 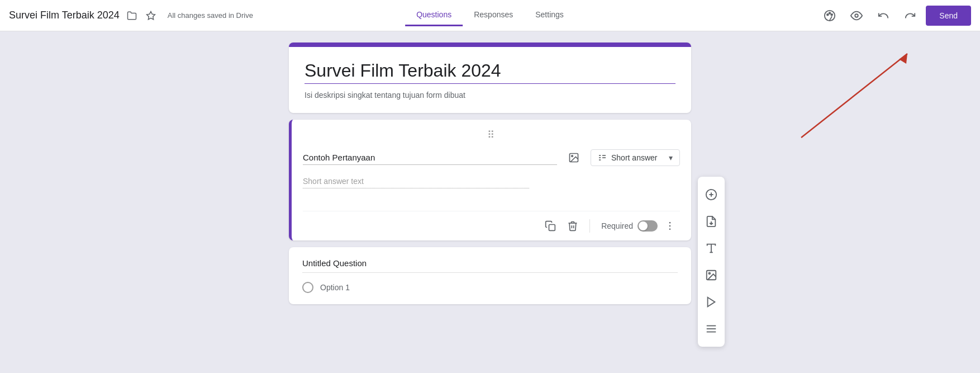 What do you see at coordinates (492, 135) in the screenshot?
I see `drag-handle: ⠿` at bounding box center [492, 135].